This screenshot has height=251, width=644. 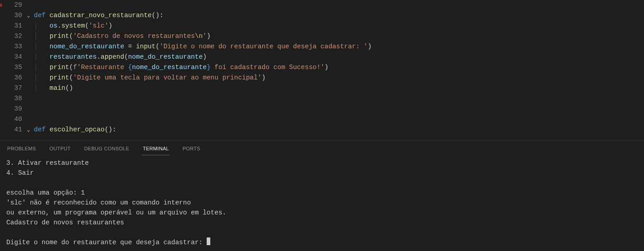 What do you see at coordinates (11, 109) in the screenshot?
I see `line-number: 39` at bounding box center [11, 109].